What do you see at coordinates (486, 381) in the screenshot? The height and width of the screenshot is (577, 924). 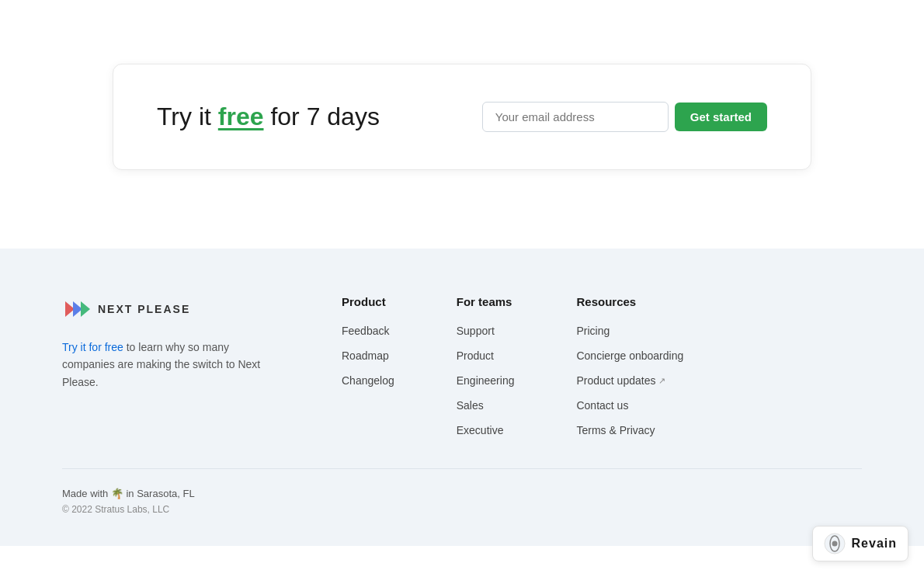 I see `footer-col-teams-list: Support Product Engineering Sales Execut…` at bounding box center [486, 381].